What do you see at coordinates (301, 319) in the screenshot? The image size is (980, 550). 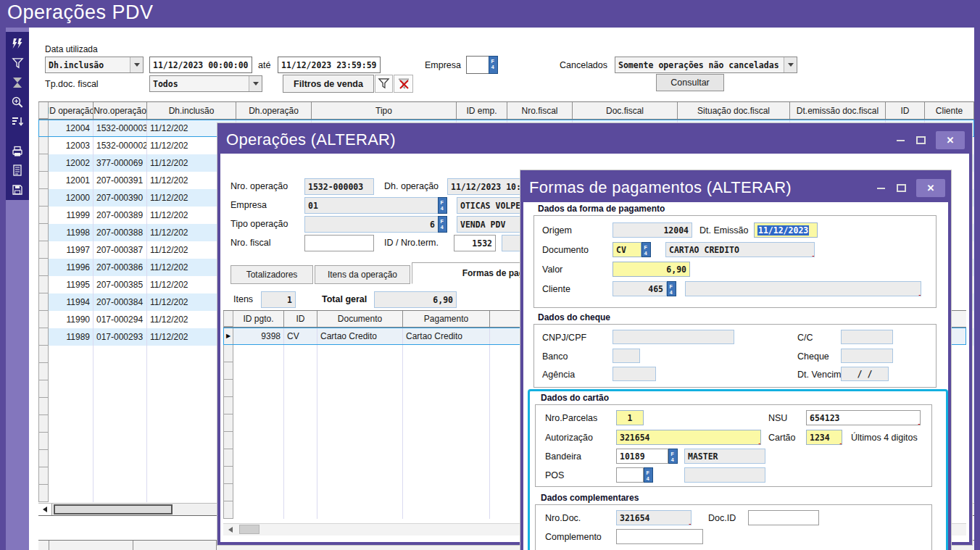 I see `column-header: ID` at bounding box center [301, 319].